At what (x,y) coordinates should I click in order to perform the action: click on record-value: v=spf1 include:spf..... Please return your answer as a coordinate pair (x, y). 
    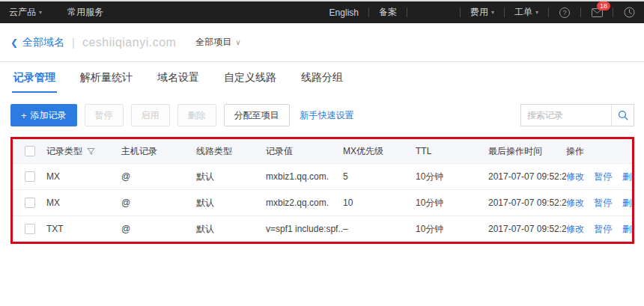
    Looking at the image, I should click on (304, 229).